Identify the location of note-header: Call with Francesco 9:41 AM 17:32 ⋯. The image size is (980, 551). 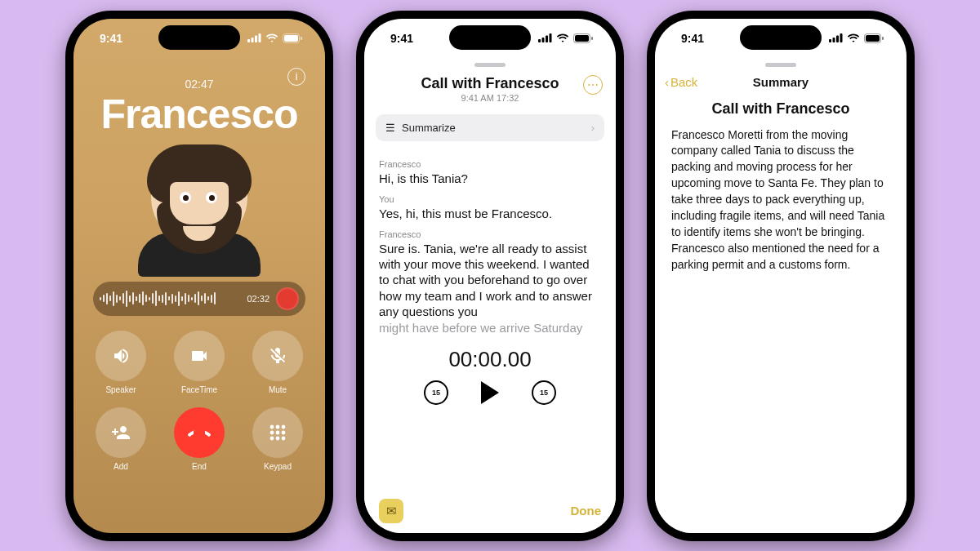
(490, 86).